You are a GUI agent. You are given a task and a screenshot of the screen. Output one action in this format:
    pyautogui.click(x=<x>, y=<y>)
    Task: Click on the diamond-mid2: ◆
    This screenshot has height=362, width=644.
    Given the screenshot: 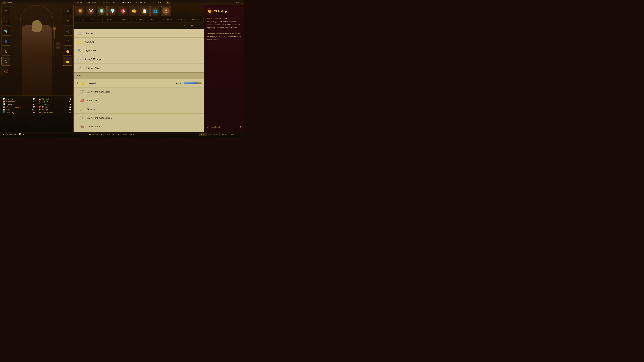 What is the action you would take?
    pyautogui.click(x=119, y=134)
    